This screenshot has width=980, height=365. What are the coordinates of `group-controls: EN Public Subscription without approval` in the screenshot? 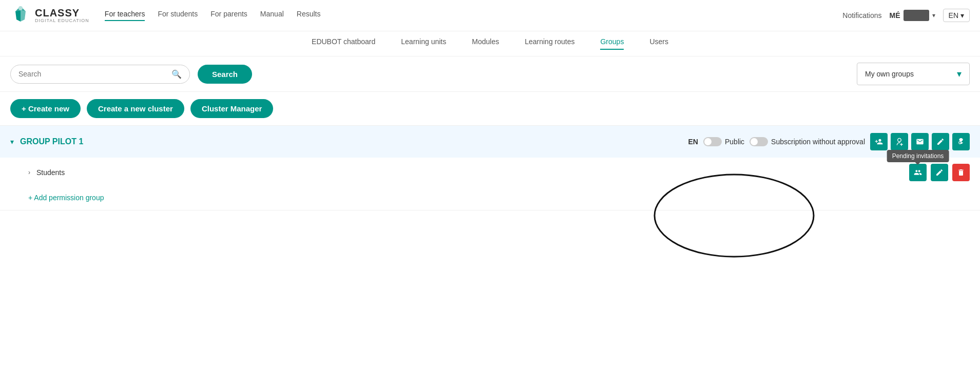 It's located at (829, 142).